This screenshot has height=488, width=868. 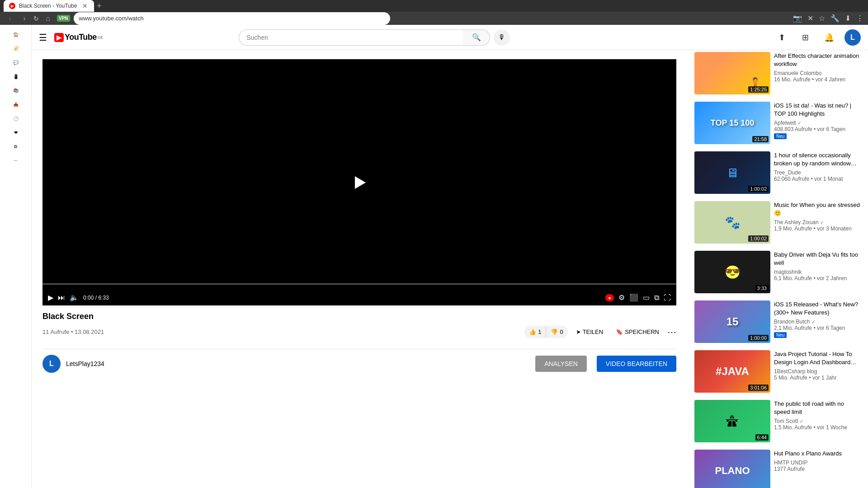 What do you see at coordinates (52, 364) in the screenshot?
I see `channel-avatar: L` at bounding box center [52, 364].